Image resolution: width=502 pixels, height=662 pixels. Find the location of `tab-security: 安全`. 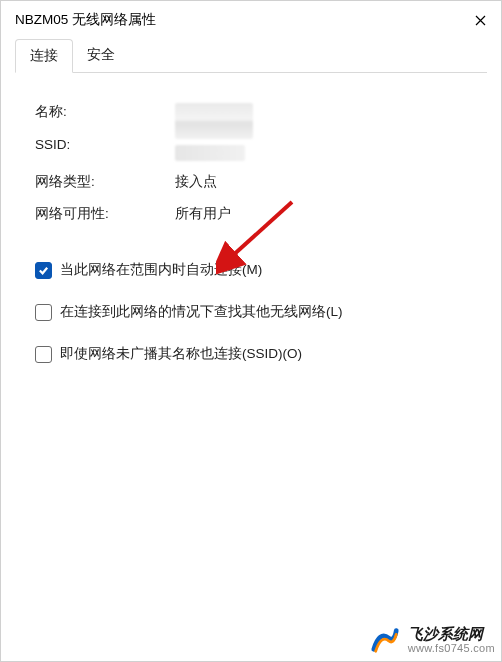

tab-security: 安全 is located at coordinates (101, 56).